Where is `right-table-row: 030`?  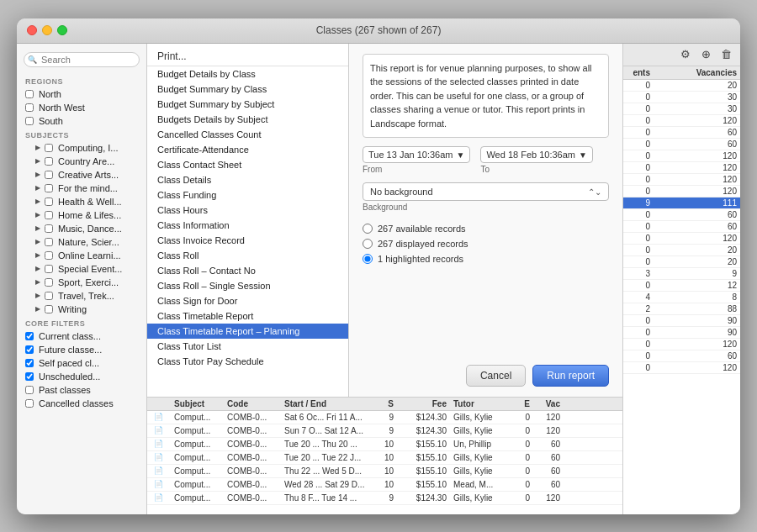
right-table-row: 030 is located at coordinates (681, 109).